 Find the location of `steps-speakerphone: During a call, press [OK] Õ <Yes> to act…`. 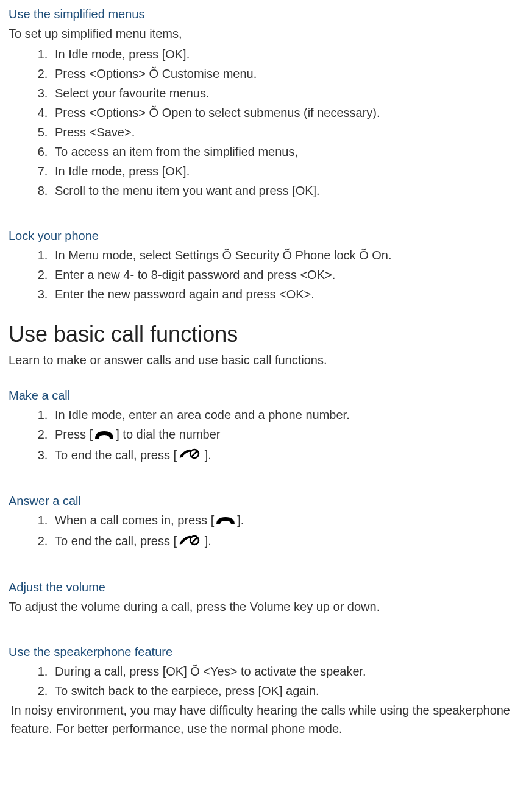

steps-speakerphone: During a call, press [OK] Õ <Yes> to act… is located at coordinates (263, 681).